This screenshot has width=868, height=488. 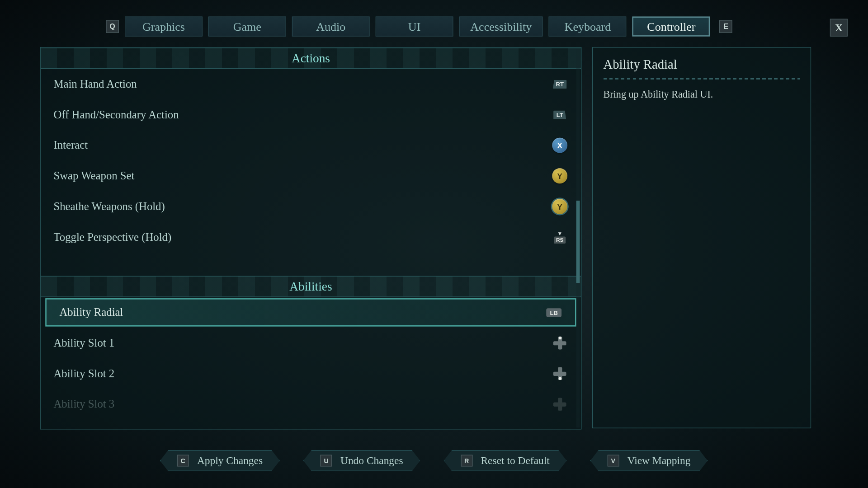 I want to click on settings-tabs-row: Q Graphics Game Audio UI Accessibility K…, so click(x=434, y=18).